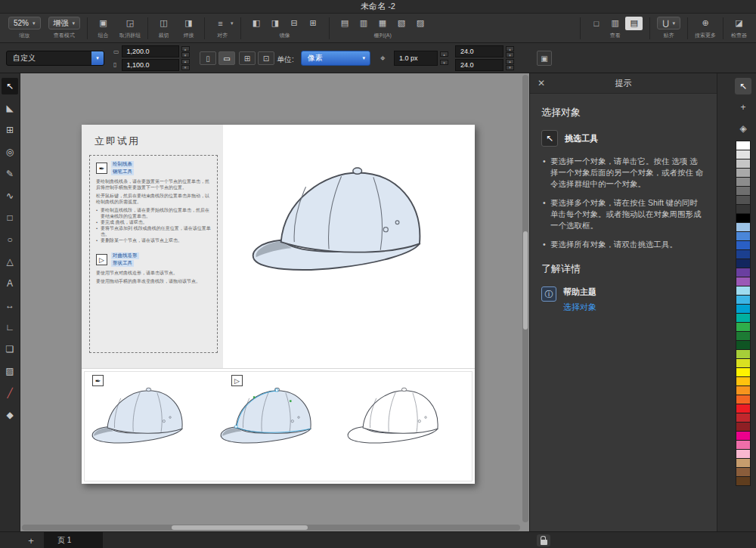 This screenshot has height=548, width=756. What do you see at coordinates (580, 292) in the screenshot?
I see `help-topic-label: 帮助主题` at bounding box center [580, 292].